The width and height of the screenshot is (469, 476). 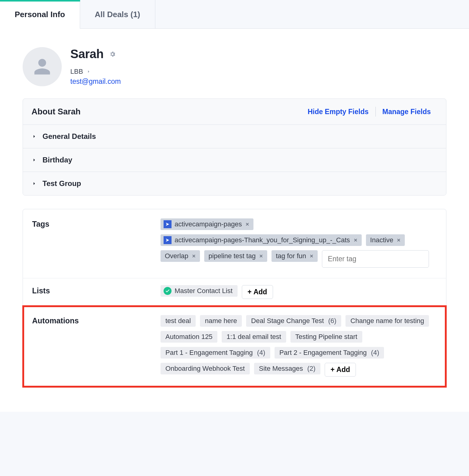 What do you see at coordinates (189, 337) in the screenshot?
I see `automation-chip: Automation 125` at bounding box center [189, 337].